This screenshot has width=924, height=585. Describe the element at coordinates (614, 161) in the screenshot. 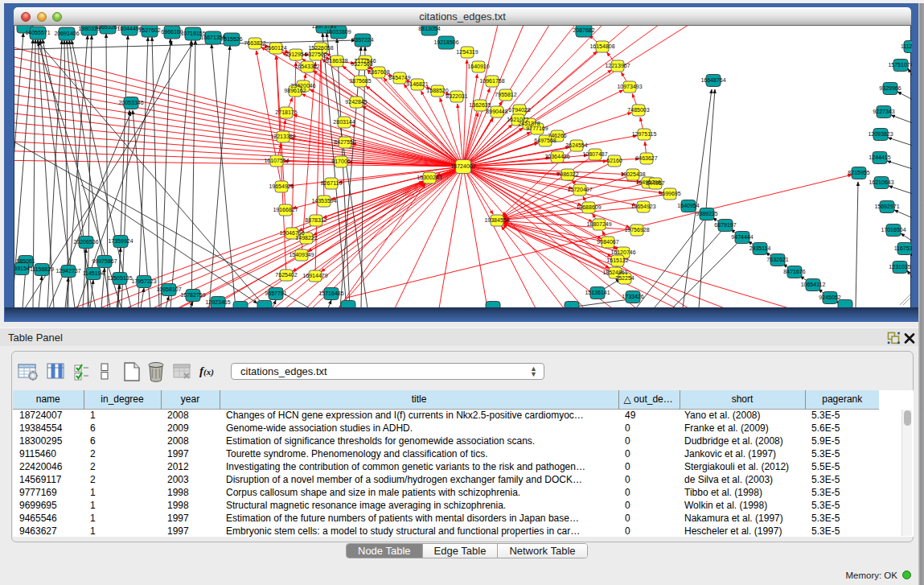

I see `svg-text: 62160` at that location.